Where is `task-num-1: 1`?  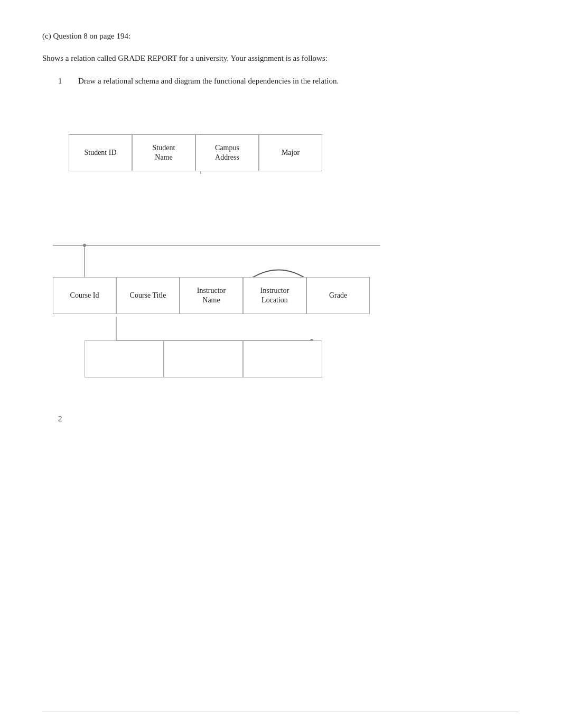 task-num-1: 1 is located at coordinates (63, 81).